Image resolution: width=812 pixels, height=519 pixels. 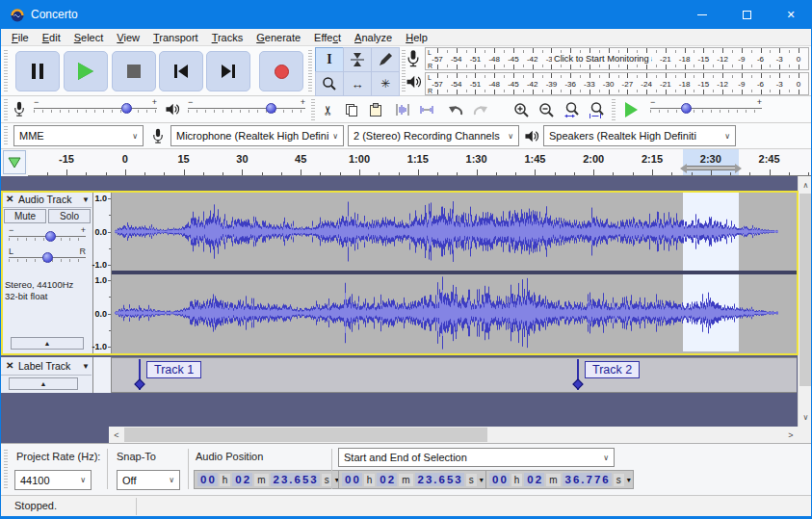 What do you see at coordinates (208, 480) in the screenshot?
I see `audio-position-hours: 00` at bounding box center [208, 480].